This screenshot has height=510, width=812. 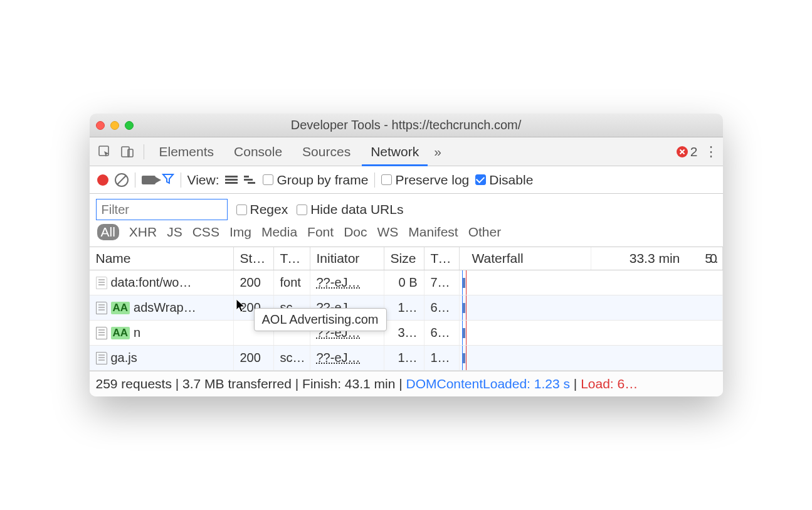 I want to click on col-size: Size, so click(x=404, y=258).